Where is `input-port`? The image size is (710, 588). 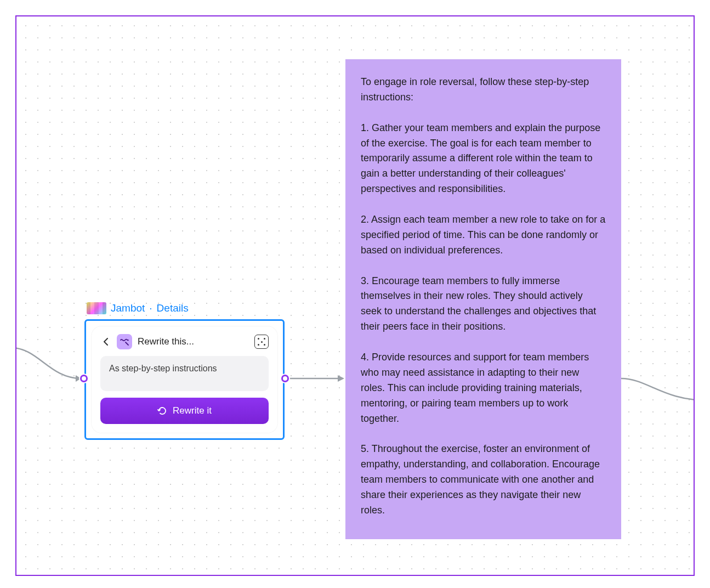 input-port is located at coordinates (84, 378).